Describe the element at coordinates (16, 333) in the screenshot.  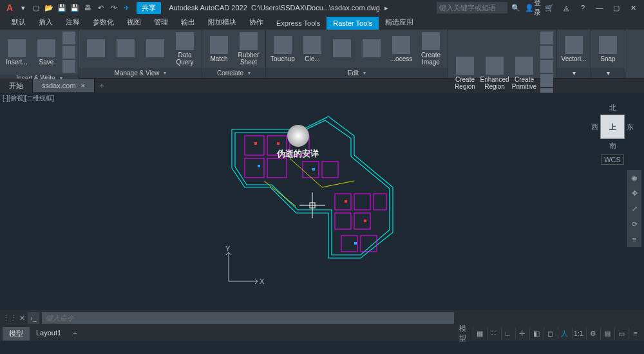
I see `layout-tab: 模型` at that location.